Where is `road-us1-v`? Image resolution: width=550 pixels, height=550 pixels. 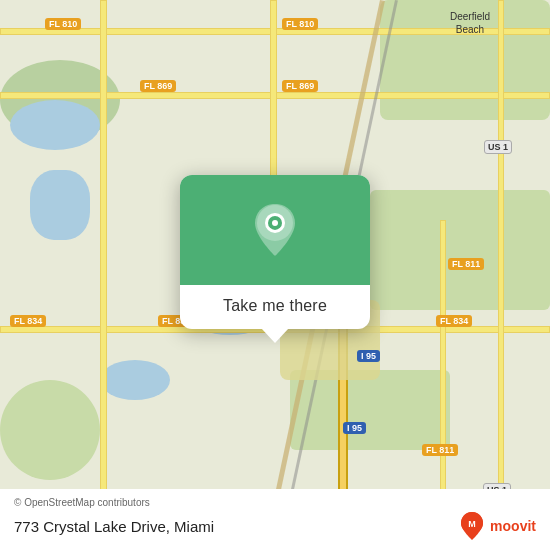
road-us1-v is located at coordinates (501, 275).